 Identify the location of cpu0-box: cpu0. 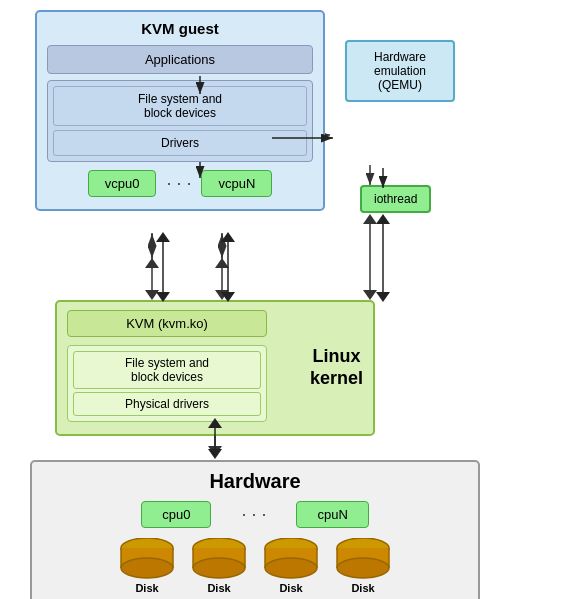
(176, 514).